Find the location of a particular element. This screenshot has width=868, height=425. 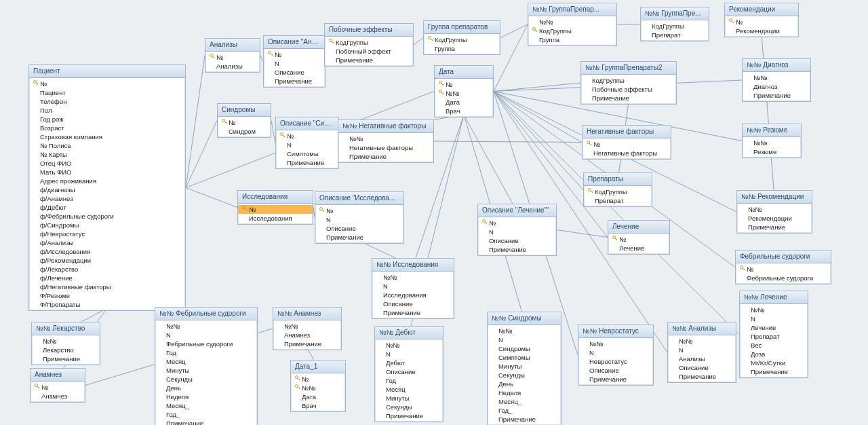

field-row: ф/Лекарство is located at coordinates (107, 269).